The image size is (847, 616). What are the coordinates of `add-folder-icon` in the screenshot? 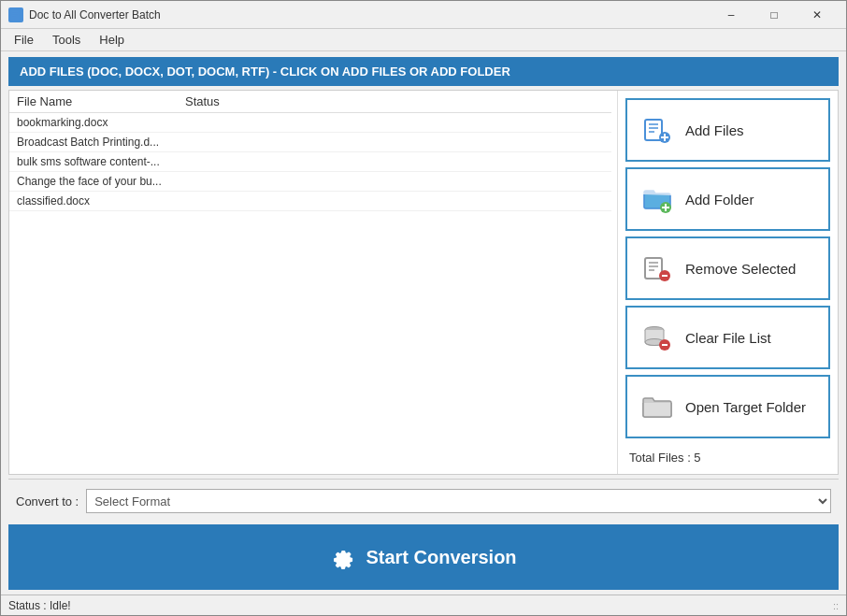 It's located at (657, 199).